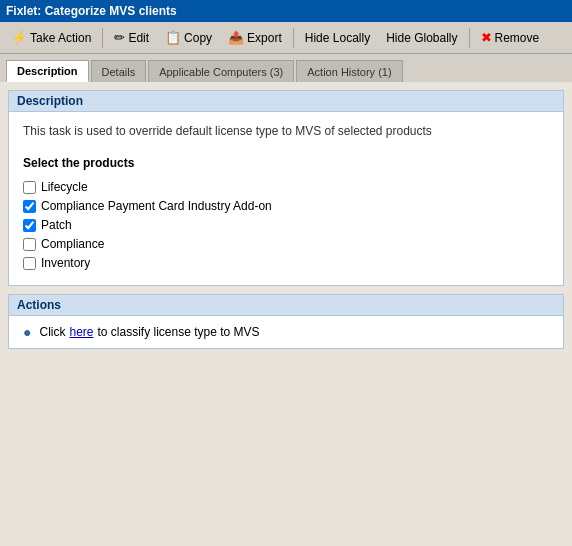  I want to click on tab-details-label: Details, so click(119, 72).